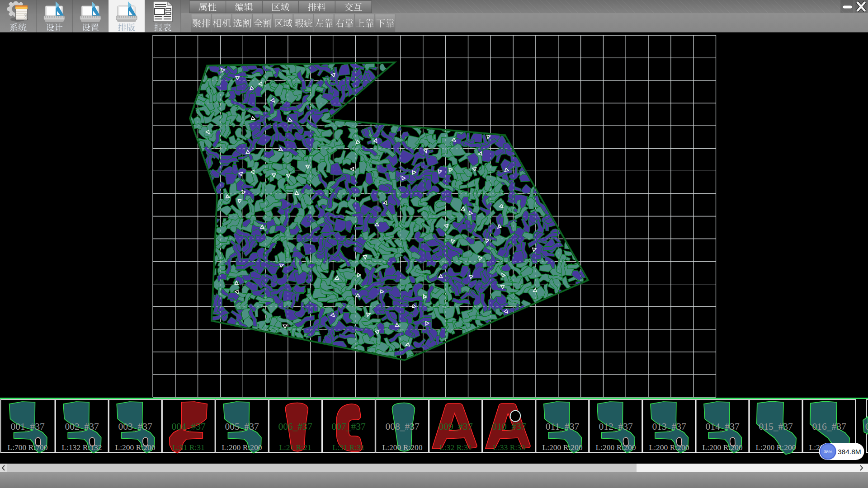 The image size is (868, 488). What do you see at coordinates (295, 447) in the screenshot?
I see `svg-text: L:21 R:21` at bounding box center [295, 447].